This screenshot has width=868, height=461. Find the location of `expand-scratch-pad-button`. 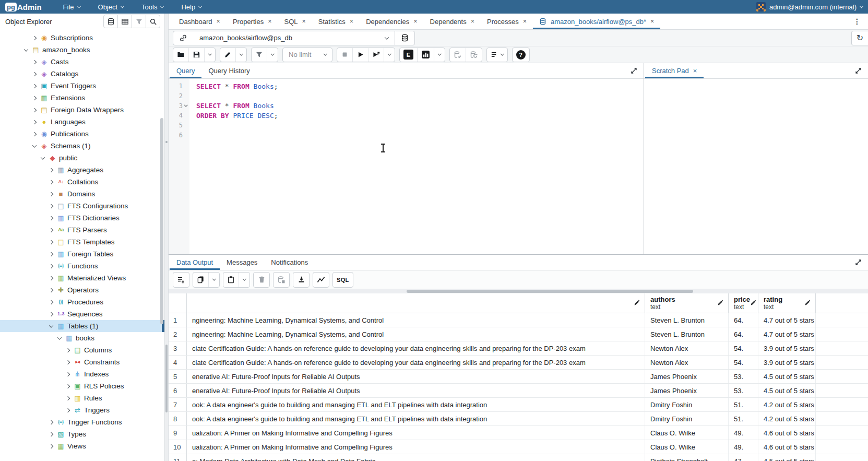

expand-scratch-pad-button is located at coordinates (858, 71).